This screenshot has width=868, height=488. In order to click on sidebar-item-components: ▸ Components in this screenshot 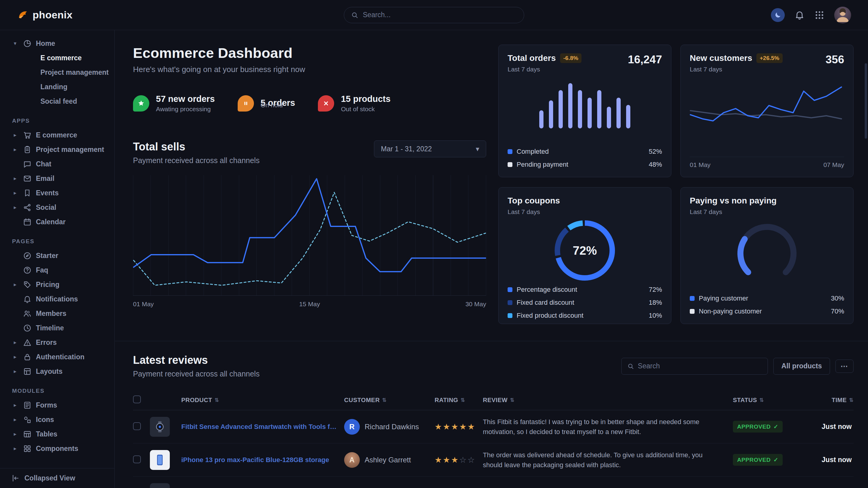, I will do `click(57, 449)`.